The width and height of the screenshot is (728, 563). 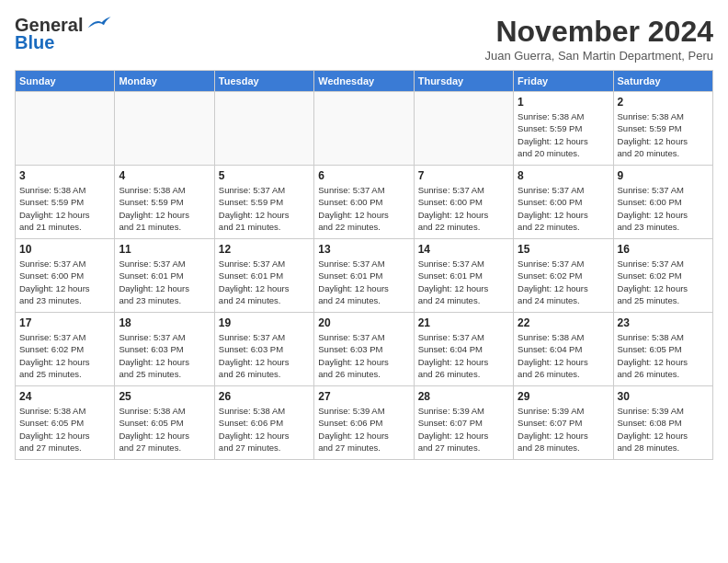 I want to click on day-number: 4, so click(x=164, y=176).